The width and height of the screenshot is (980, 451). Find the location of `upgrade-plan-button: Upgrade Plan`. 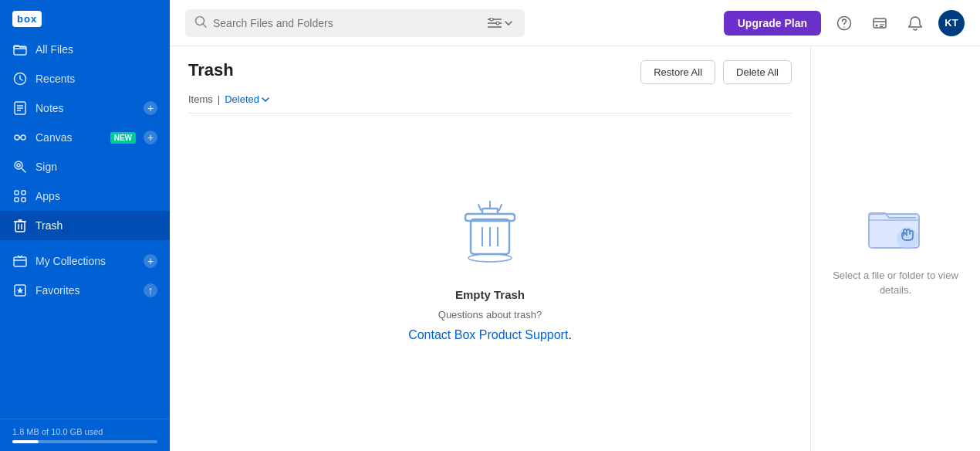

upgrade-plan-button: Upgrade Plan is located at coordinates (772, 23).